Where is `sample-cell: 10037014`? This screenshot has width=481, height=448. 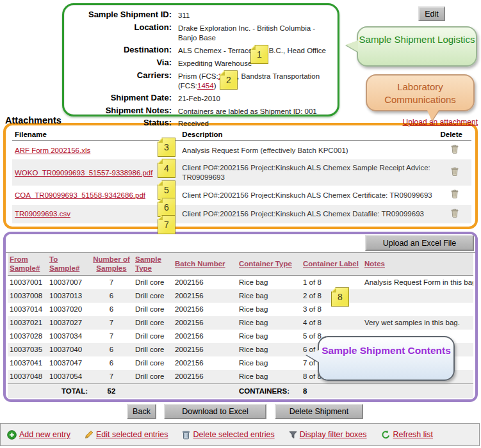 sample-cell: 10037014 is located at coordinates (28, 310).